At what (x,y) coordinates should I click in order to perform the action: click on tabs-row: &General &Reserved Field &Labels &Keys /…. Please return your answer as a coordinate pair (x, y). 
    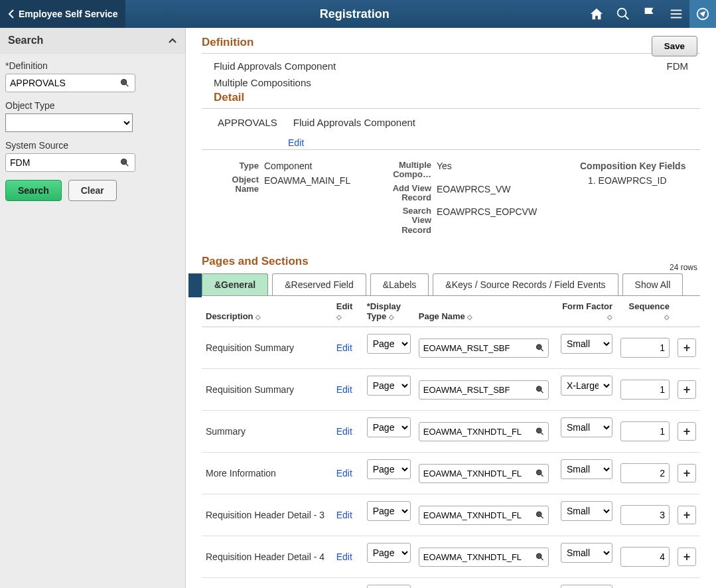
    Looking at the image, I should click on (451, 285).